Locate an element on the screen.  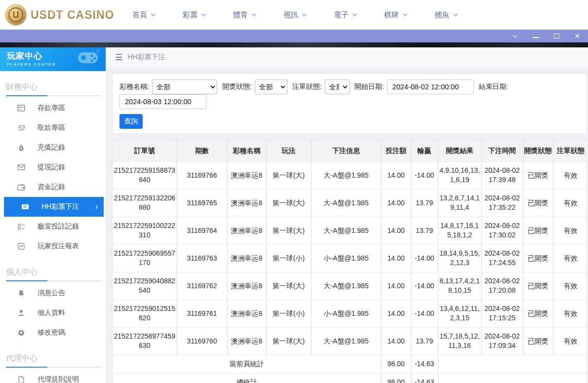
window-titlebar: ✕ is located at coordinates (294, 36).